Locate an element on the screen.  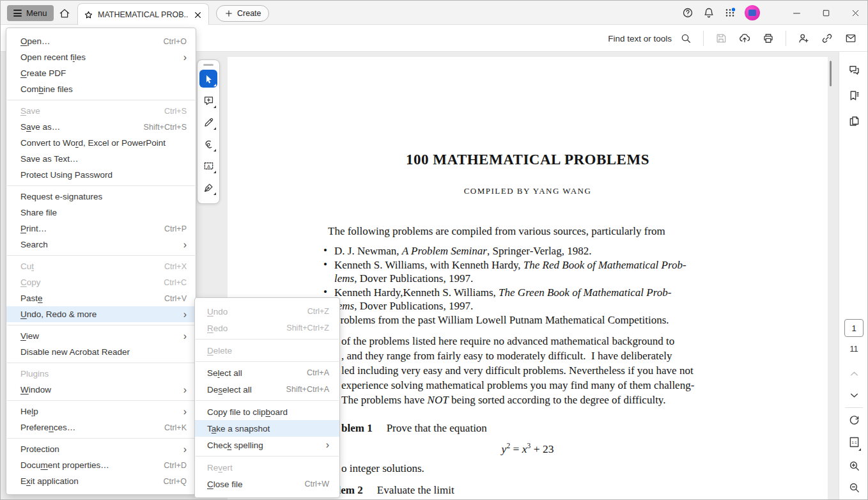
add-comment-tool is located at coordinates (208, 100).